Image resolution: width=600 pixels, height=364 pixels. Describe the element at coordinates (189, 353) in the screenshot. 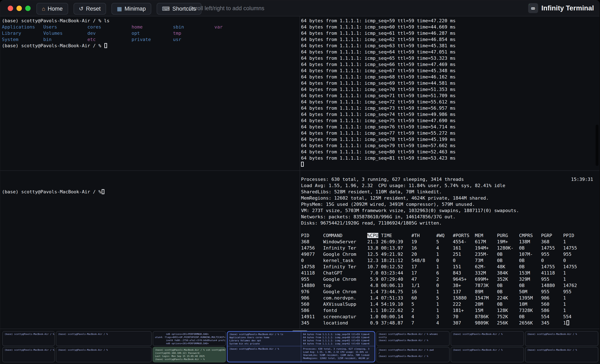

I see `minimap-line: (scotty@192.168.100.12) Password:` at that location.